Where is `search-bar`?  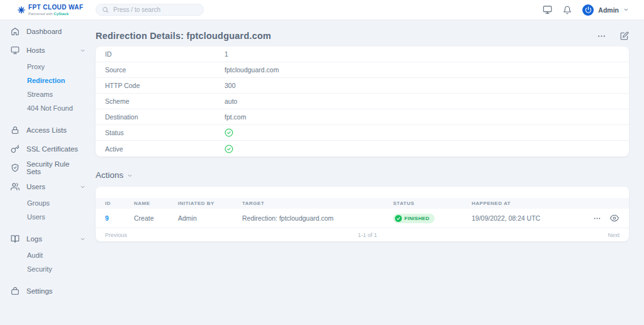
search-bar is located at coordinates (150, 10).